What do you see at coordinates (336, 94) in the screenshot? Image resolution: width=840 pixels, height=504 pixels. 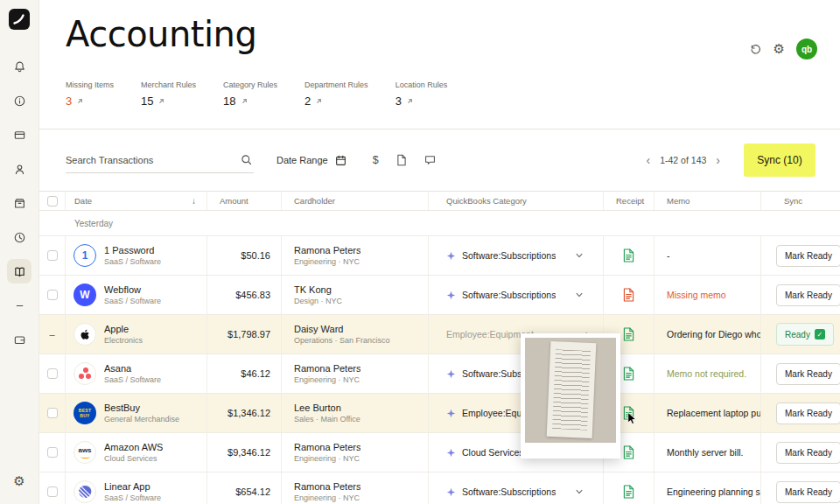 I see `stat-department-rules: Department Rules 2` at bounding box center [336, 94].